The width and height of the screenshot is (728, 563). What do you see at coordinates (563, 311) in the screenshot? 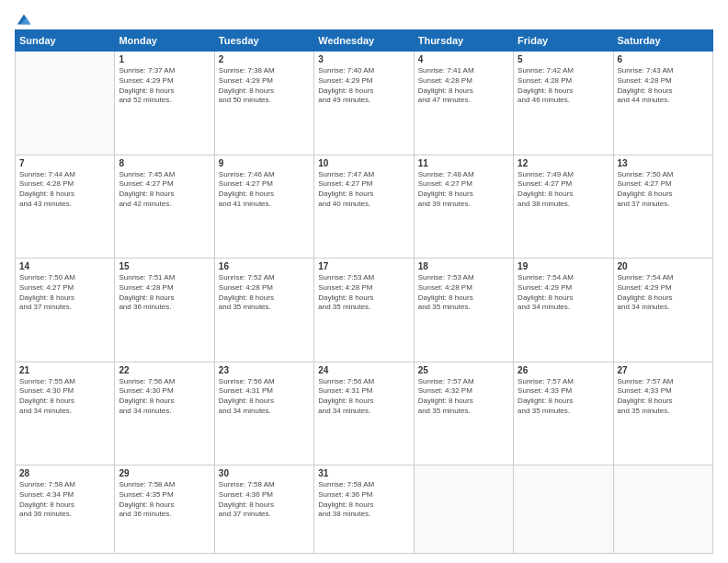
I see `day-cell: 19Sunrise: 7:54 AM Sunset: 4:29 PM Dayli…` at bounding box center [563, 311].